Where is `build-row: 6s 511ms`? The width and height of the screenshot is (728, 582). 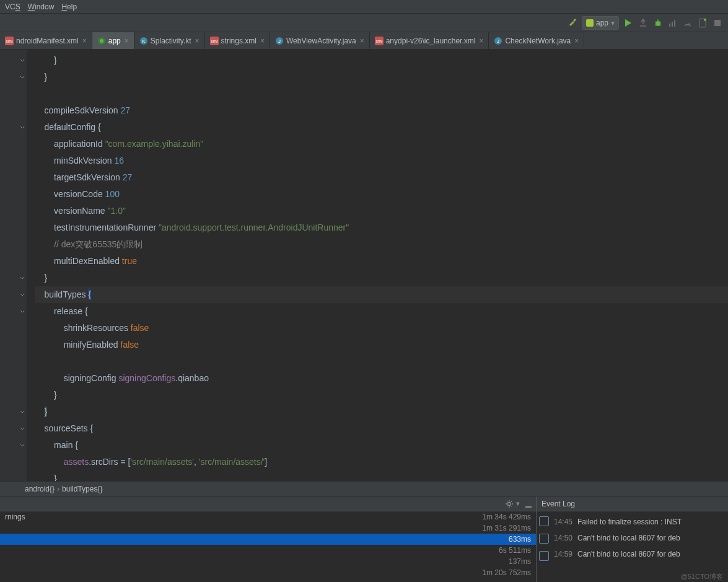 build-row: 6s 511ms is located at coordinates (268, 550).